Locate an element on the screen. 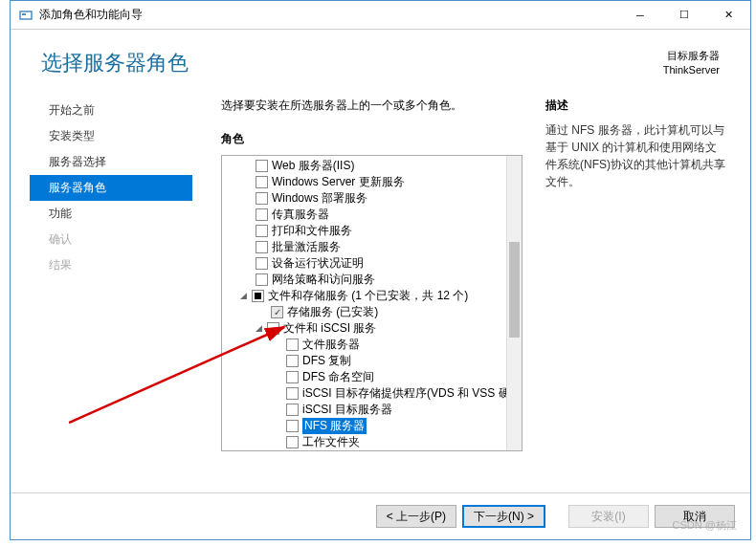  step-install-type: 安装类型 is located at coordinates (111, 136).